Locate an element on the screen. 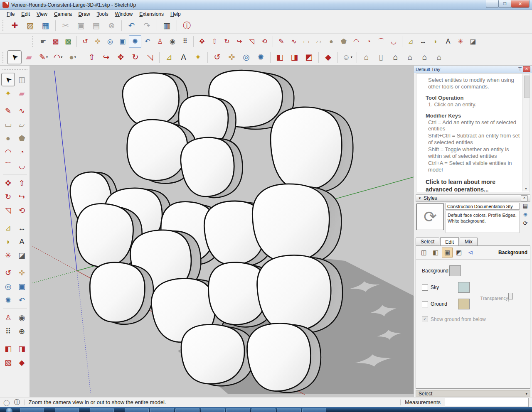 This screenshot has width=532, height=412. line-button: ✎ is located at coordinates (281, 42).